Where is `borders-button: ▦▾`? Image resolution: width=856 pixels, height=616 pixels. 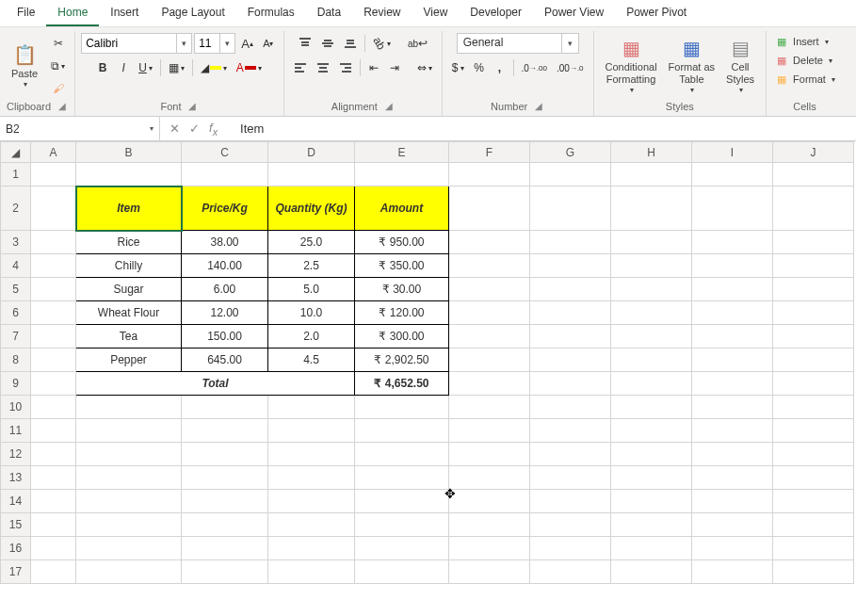
borders-button: ▦▾ is located at coordinates (177, 68).